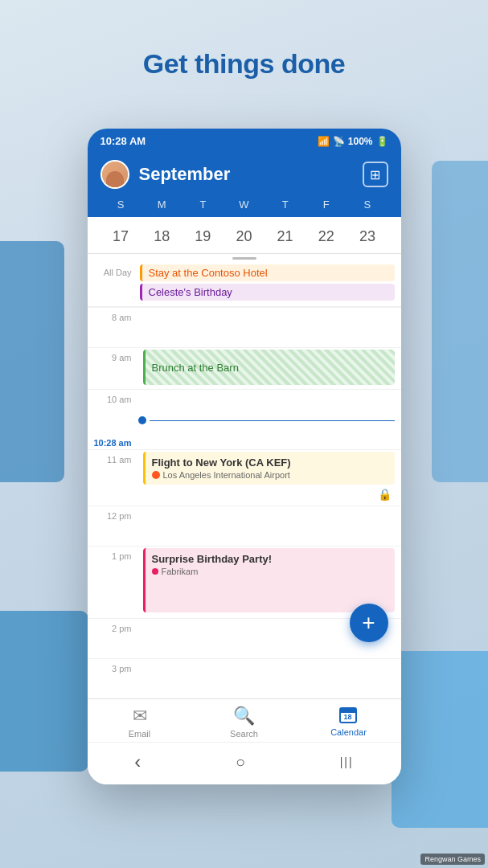  What do you see at coordinates (115, 174) in the screenshot?
I see `avatar-image` at bounding box center [115, 174].